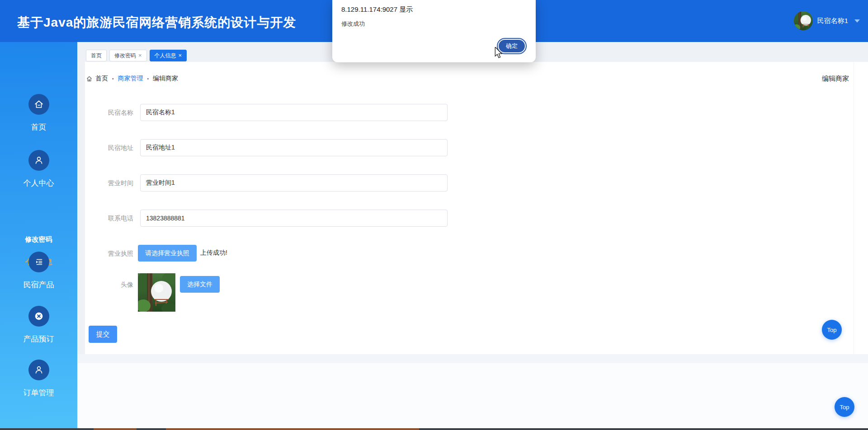 The image size is (868, 430). What do you see at coordinates (803, 21) in the screenshot?
I see `user-avatar` at bounding box center [803, 21].